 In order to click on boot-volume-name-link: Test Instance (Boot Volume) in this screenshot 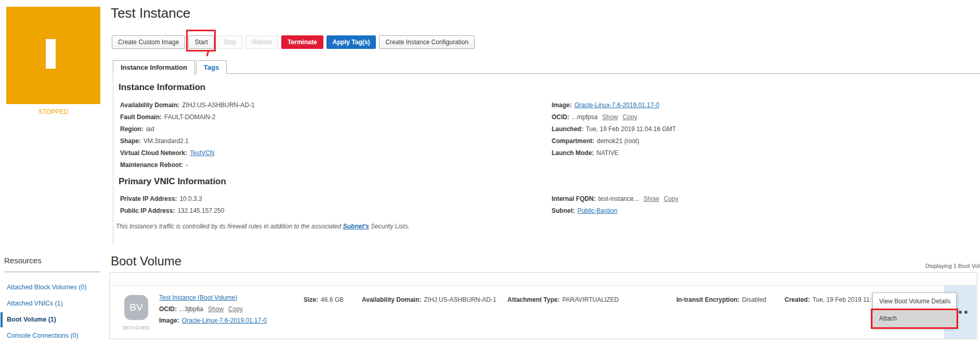, I will do `click(198, 298)`.